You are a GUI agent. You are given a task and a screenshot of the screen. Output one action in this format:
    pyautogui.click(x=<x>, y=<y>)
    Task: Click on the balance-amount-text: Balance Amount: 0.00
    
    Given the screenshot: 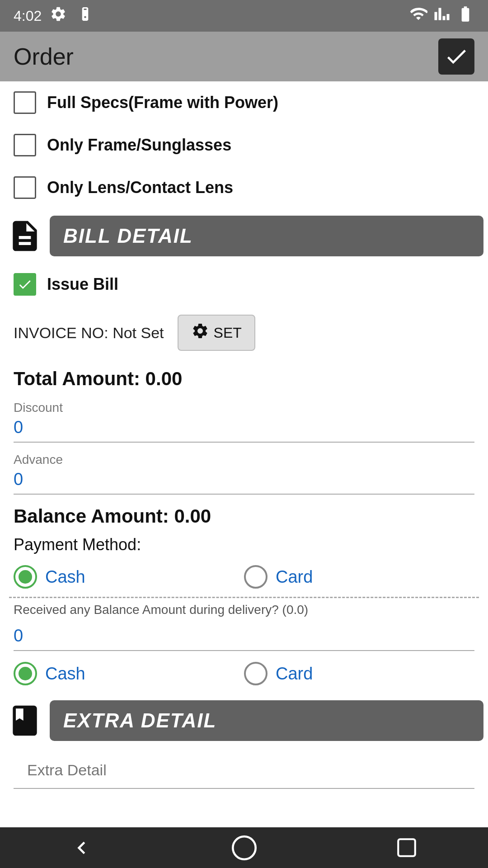 What is the action you would take?
    pyautogui.click(x=112, y=516)
    